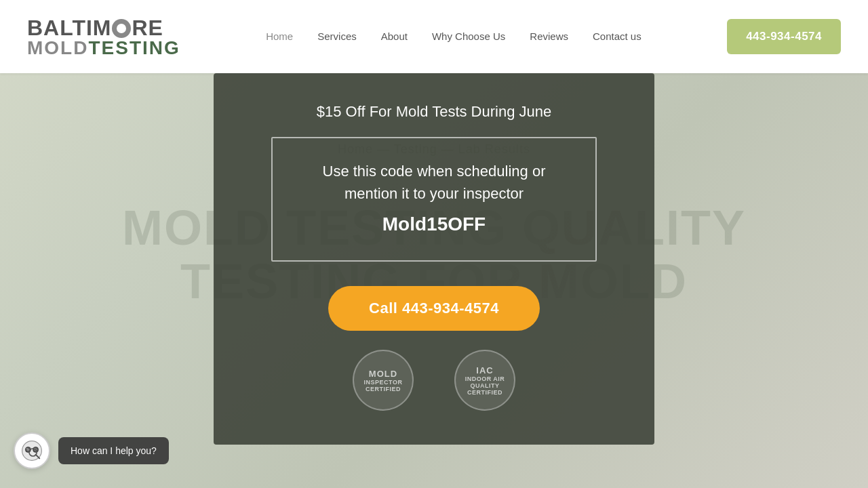 The image size is (868, 488). I want to click on badge-area: MOLD INSPECTOR CERTIFIED IAC INDOOR AIR …, so click(434, 380).